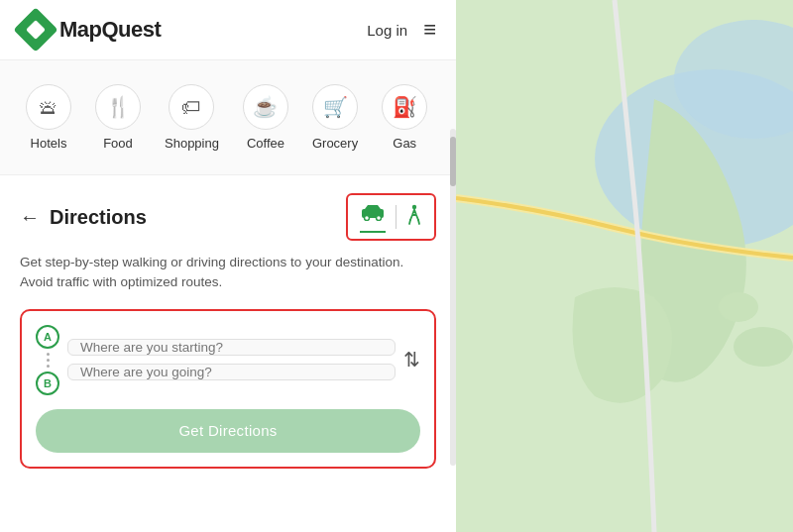  Describe the element at coordinates (118, 107) in the screenshot. I see `food-icon: 🍴` at that location.